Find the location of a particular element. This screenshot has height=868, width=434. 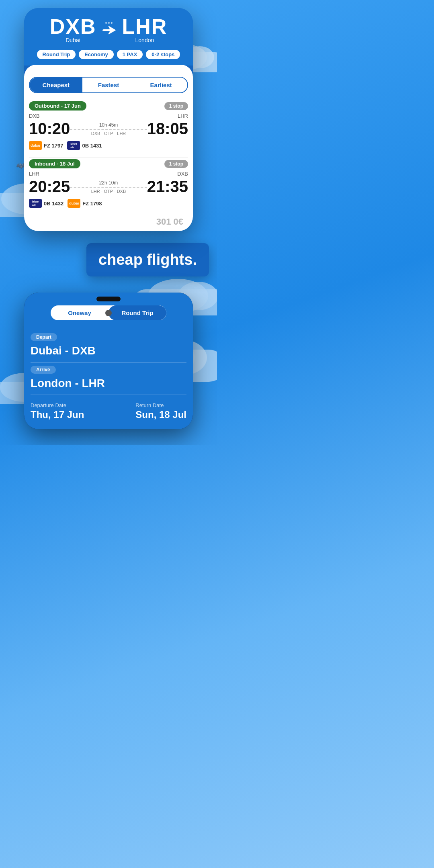

outbound-duration: 10h 45m is located at coordinates (108, 125).